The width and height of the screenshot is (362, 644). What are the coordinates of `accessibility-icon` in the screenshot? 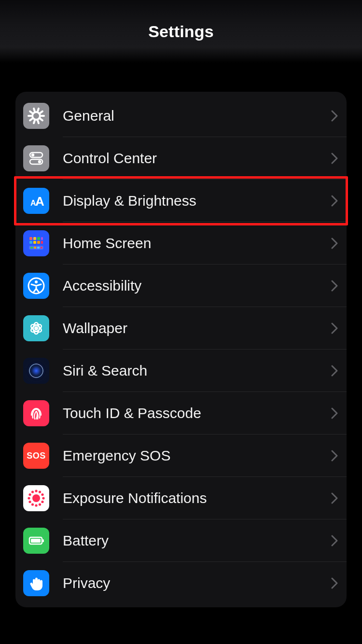 It's located at (36, 286).